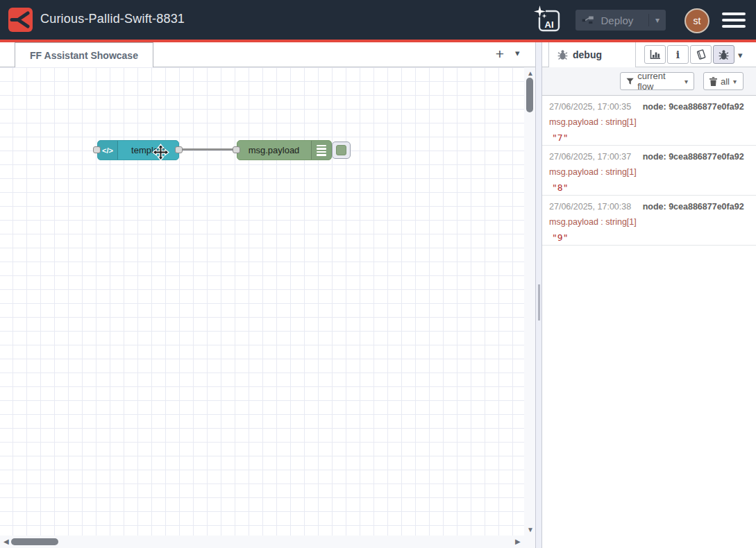  What do you see at coordinates (378, 19) in the screenshot?
I see `app-header: Curious-Pallid-Swift-8831 AI Deploy ▾ st` at bounding box center [378, 19].